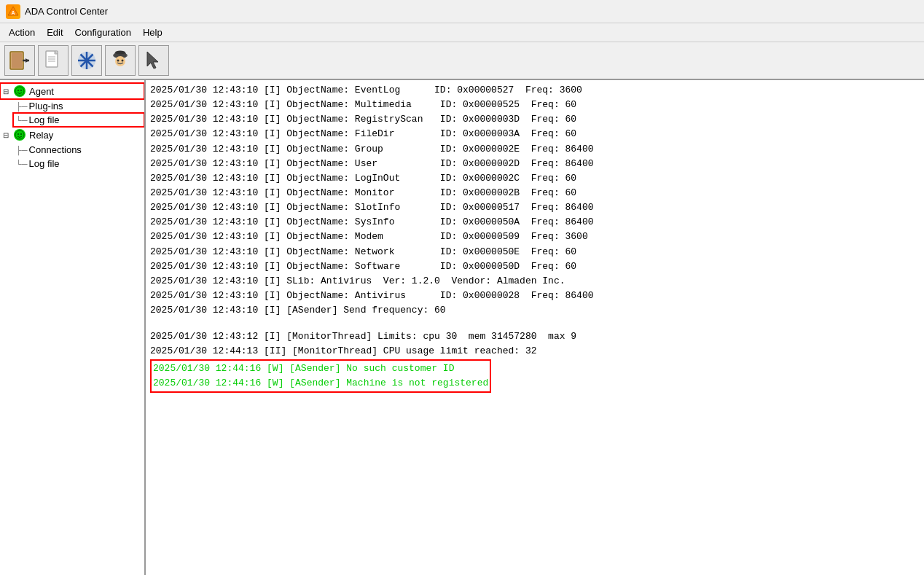 The height and width of the screenshot is (575, 924). What do you see at coordinates (44, 120) in the screenshot?
I see `agent-logfile-label: Log file` at bounding box center [44, 120].